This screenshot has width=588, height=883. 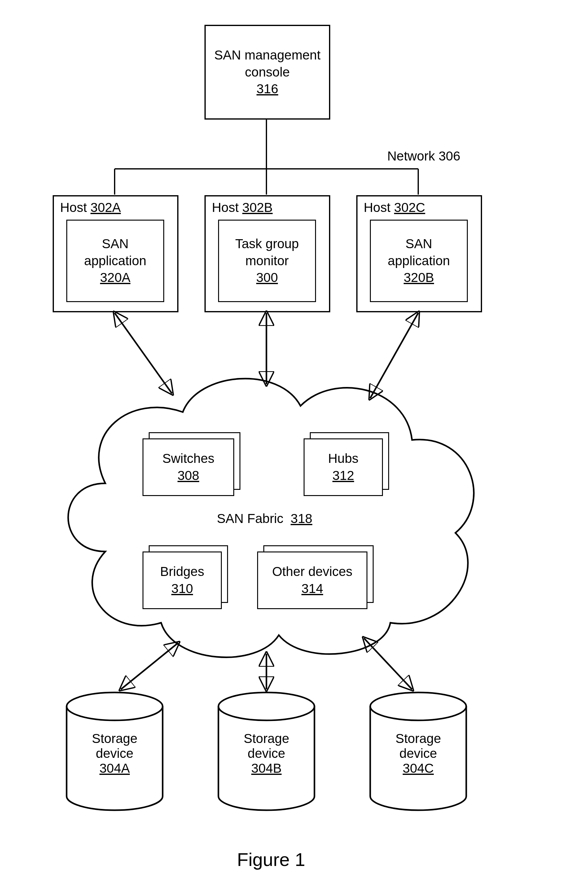 I want to click on storage-c-line2: device, so click(x=418, y=754).